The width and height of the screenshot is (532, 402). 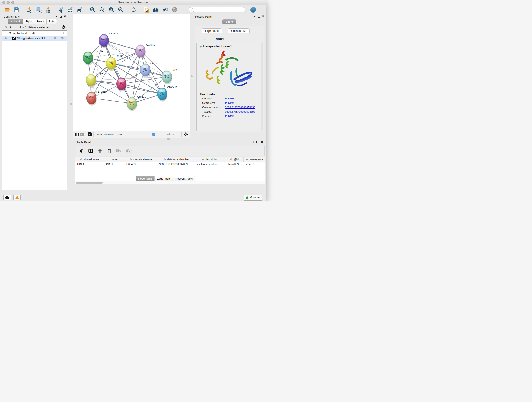 What do you see at coordinates (7, 10) in the screenshot?
I see `open-session-button` at bounding box center [7, 10].